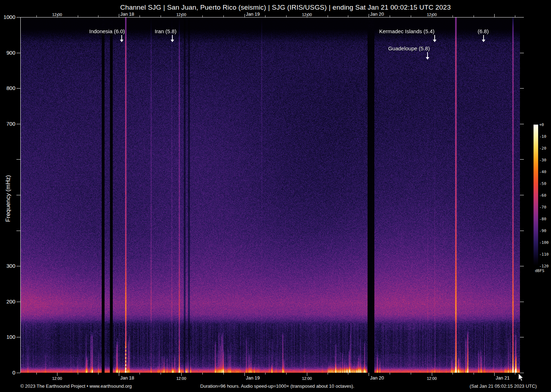 This screenshot has height=392, width=551. I want to click on colorbar-tick-label: -10, so click(543, 136).